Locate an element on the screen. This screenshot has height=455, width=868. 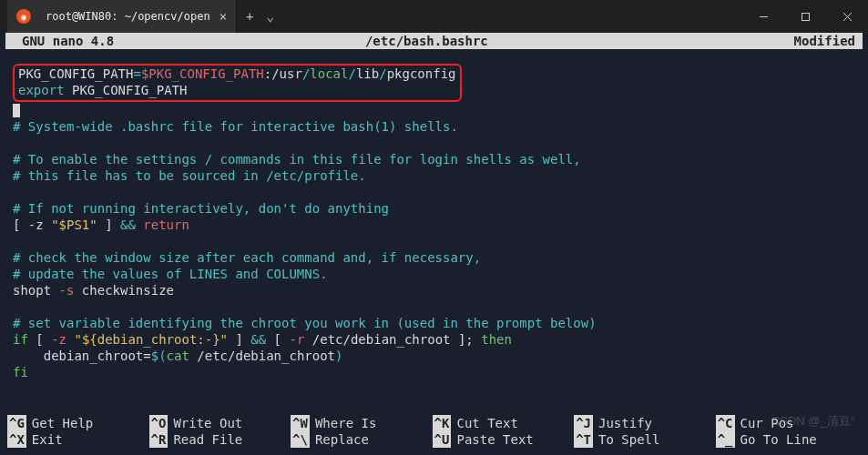
shortcut-key: ^\ is located at coordinates (301, 440).